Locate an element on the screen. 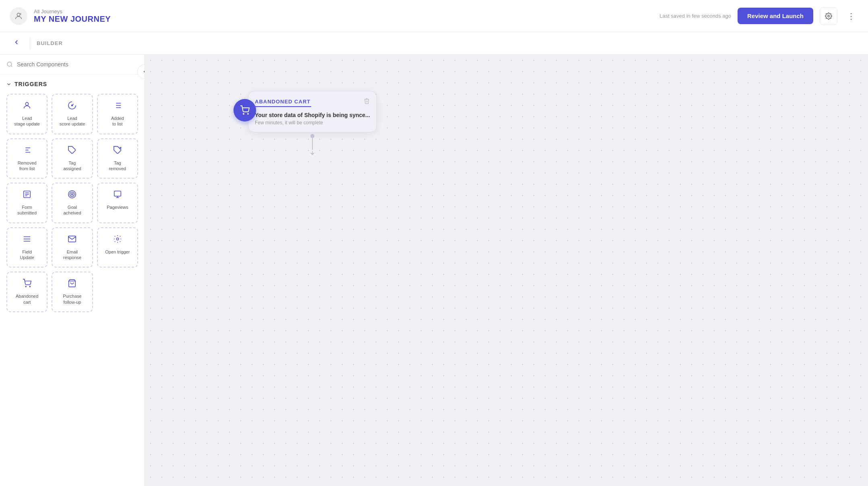 The image size is (868, 486). list-remove-icon is located at coordinates (27, 151).